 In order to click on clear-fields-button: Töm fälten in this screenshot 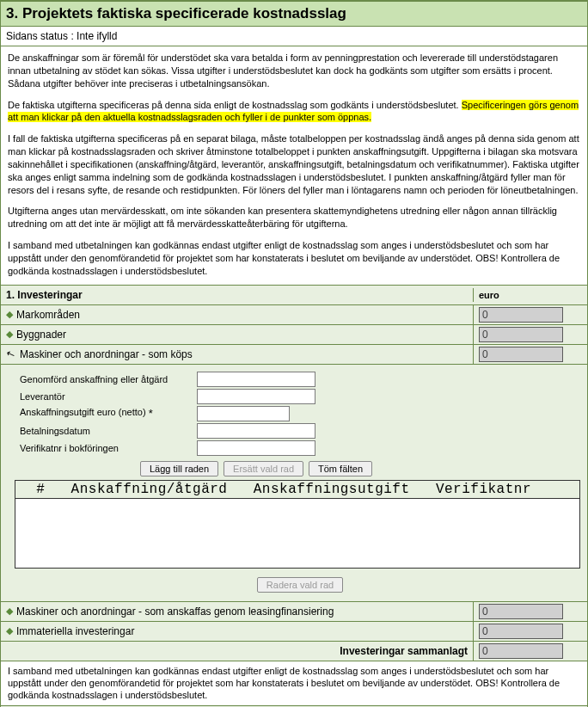, I will do `click(340, 469)`.